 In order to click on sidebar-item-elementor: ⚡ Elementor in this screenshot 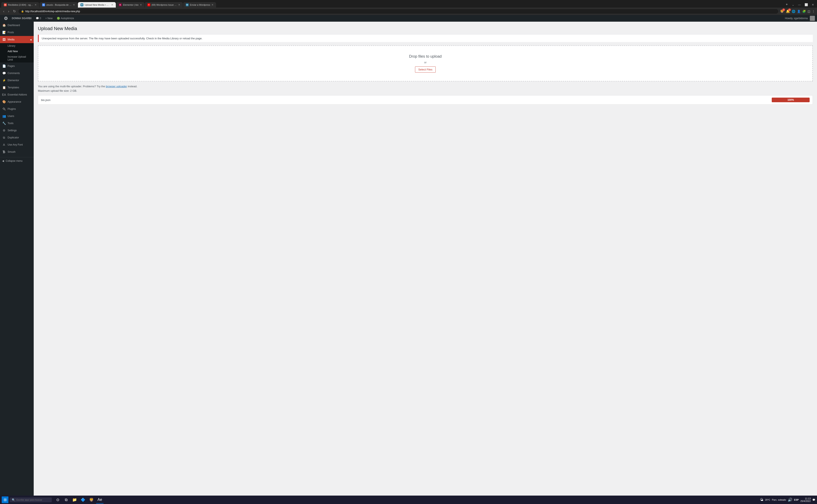, I will do `click(17, 80)`.